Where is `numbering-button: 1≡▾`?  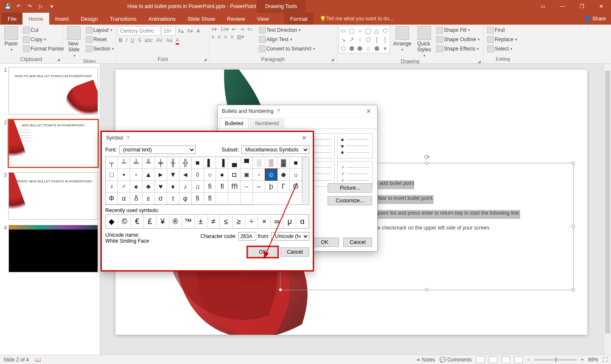 numbering-button: 1≡▾ is located at coordinates (224, 29).